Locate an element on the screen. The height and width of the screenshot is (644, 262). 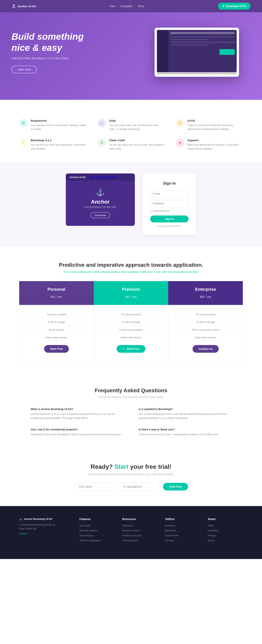
cta-first-name-input is located at coordinates (95, 486).